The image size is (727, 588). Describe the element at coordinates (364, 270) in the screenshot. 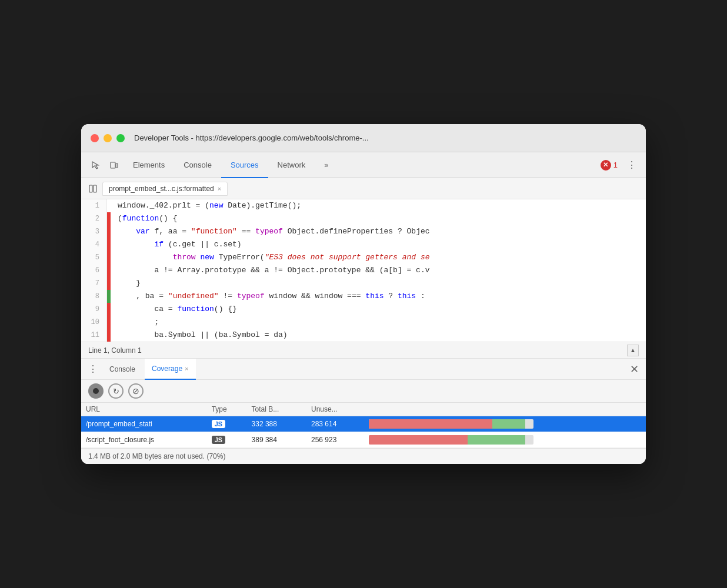

I see `code-line-6: 6 a != Array.prototype && a != Object.pr…` at that location.